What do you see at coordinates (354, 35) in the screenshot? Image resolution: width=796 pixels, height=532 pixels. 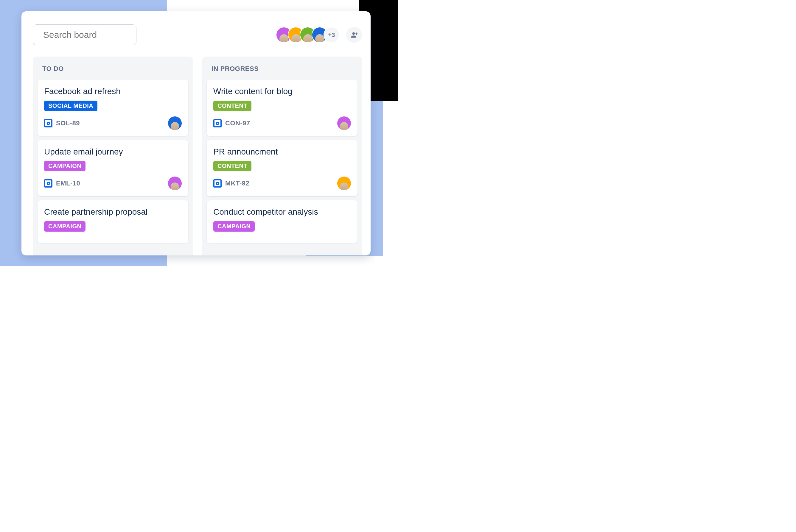 I see `add-user-button` at bounding box center [354, 35].